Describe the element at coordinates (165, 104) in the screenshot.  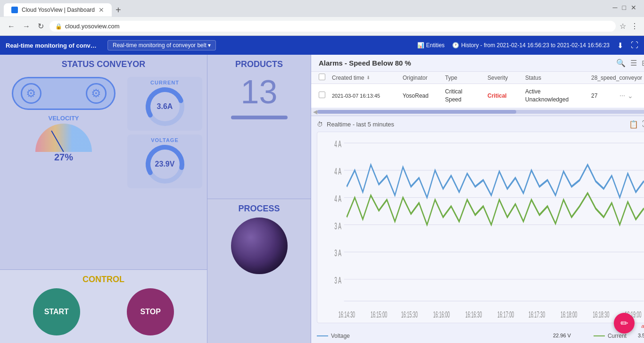
I see `current-gauge-card: CURRENT 3.6A` at that location.